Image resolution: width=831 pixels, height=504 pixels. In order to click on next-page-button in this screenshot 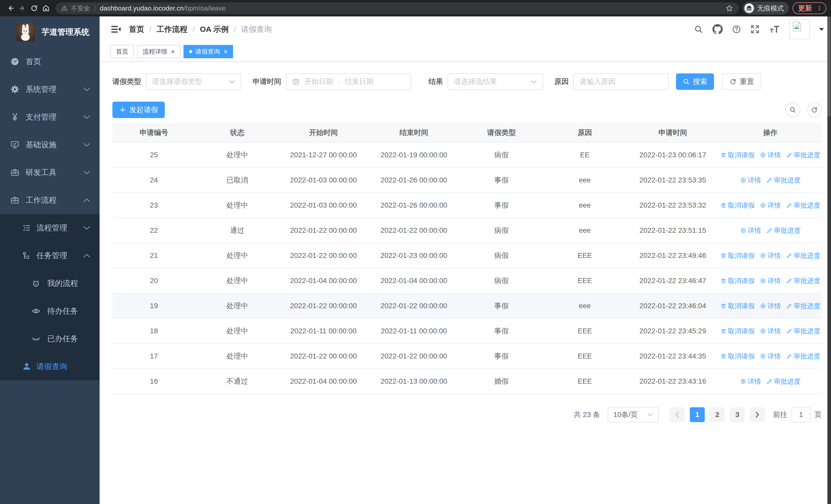, I will do `click(757, 415)`.